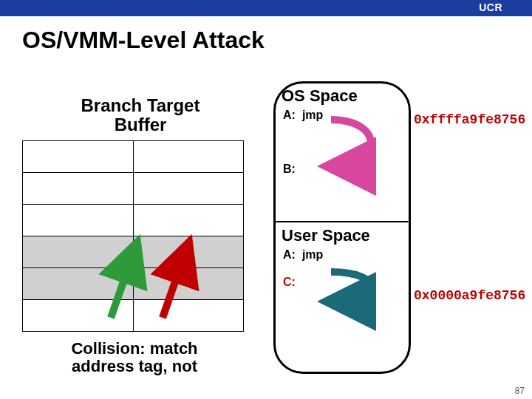  What do you see at coordinates (140, 124) in the screenshot?
I see `btb-label-line2: Buffer` at bounding box center [140, 124].